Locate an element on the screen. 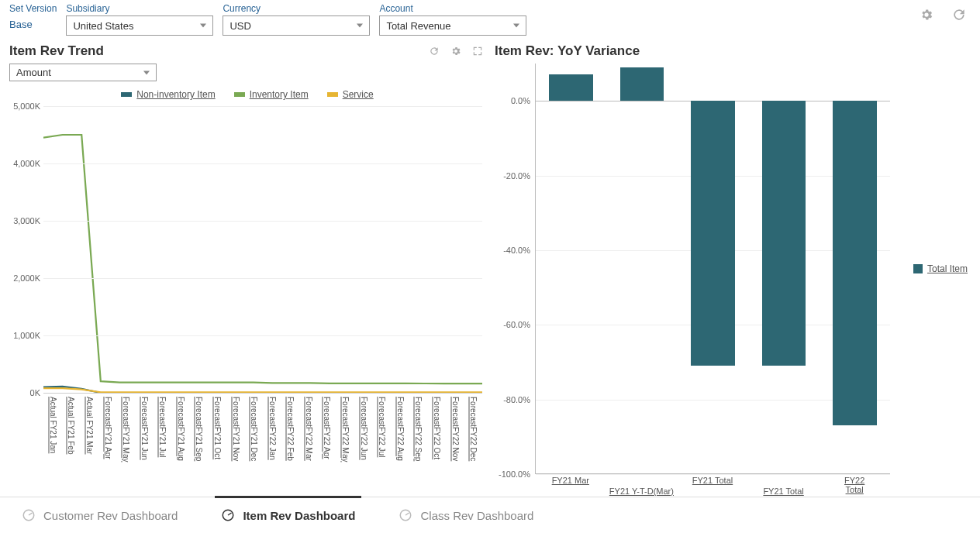 Image resolution: width=980 pixels, height=533 pixels. currency-filter: Currency USD is located at coordinates (296, 19).